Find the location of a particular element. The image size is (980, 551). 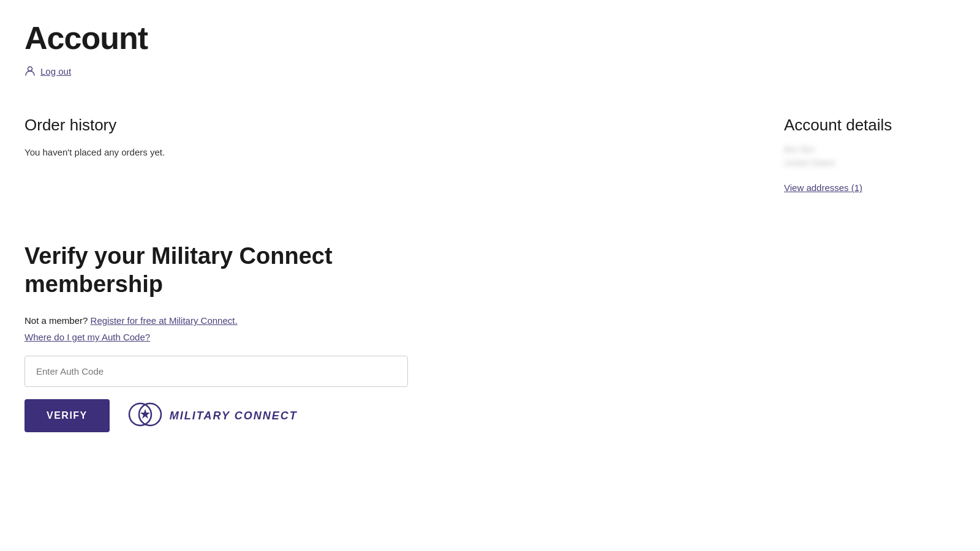

military-connect-logo: MILITARY CONNECT is located at coordinates (212, 416).